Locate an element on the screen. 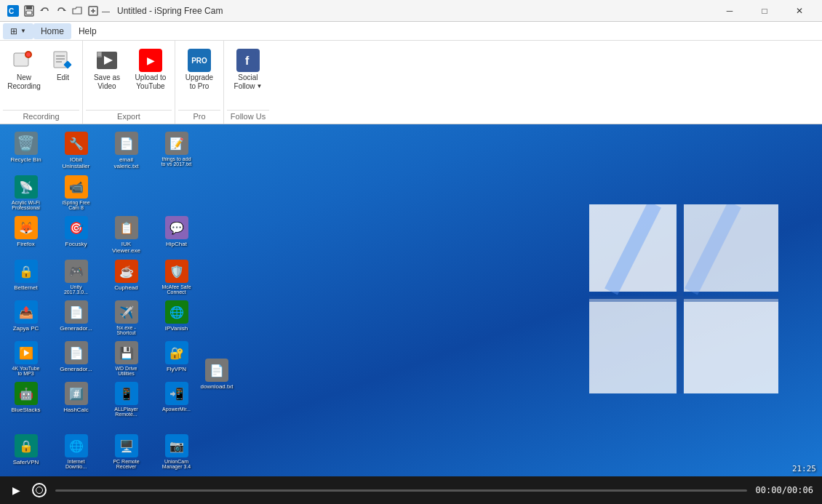 The height and width of the screenshot is (504, 822). youtube-icon is located at coordinates (151, 60).